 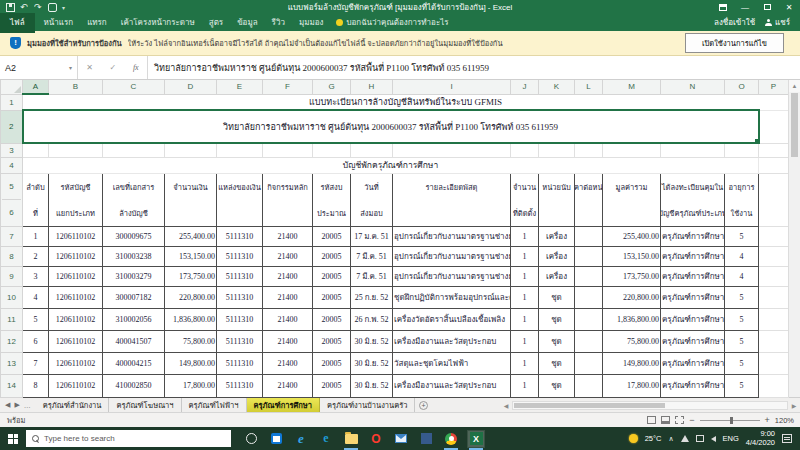 I want to click on horizontal-scroll-thumb, so click(x=590, y=406).